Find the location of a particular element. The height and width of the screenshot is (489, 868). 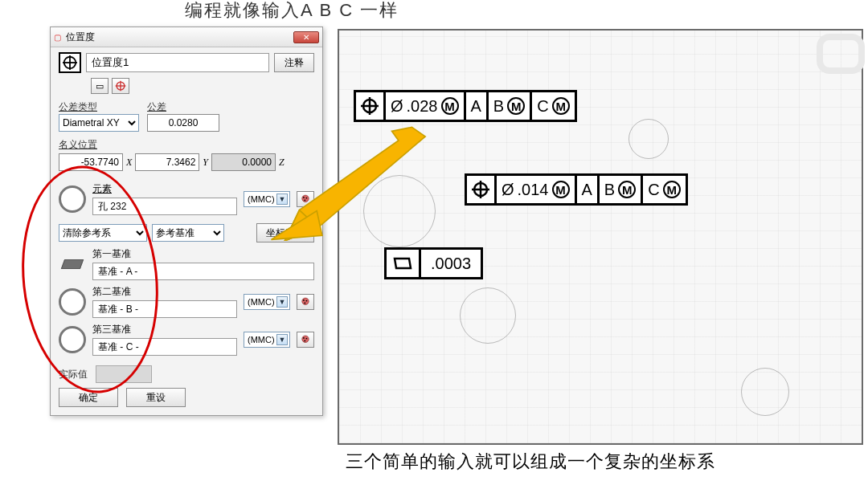

datum3-icon is located at coordinates (72, 340).